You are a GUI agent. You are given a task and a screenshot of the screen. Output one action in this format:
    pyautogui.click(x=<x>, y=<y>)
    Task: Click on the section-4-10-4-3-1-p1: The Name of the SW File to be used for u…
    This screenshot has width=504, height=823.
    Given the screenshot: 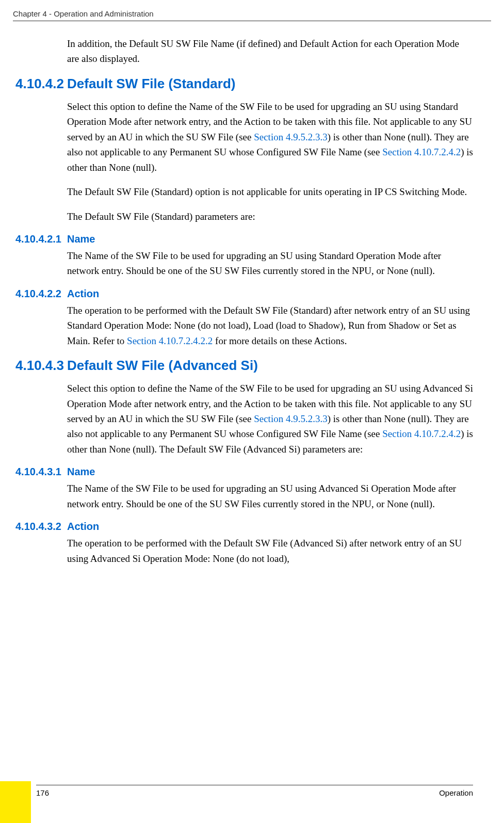 What is the action you would take?
    pyautogui.click(x=270, y=496)
    